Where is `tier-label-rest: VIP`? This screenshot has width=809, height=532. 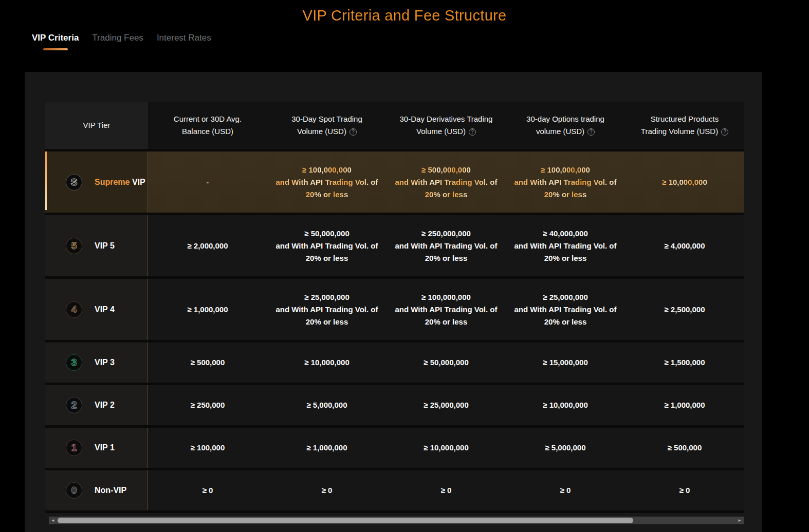 tier-label-rest: VIP is located at coordinates (139, 182).